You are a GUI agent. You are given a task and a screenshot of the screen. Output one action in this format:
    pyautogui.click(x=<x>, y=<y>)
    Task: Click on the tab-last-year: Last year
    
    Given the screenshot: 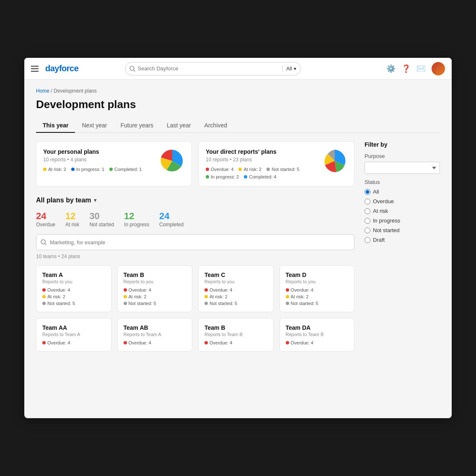 What is the action you would take?
    pyautogui.click(x=179, y=126)
    